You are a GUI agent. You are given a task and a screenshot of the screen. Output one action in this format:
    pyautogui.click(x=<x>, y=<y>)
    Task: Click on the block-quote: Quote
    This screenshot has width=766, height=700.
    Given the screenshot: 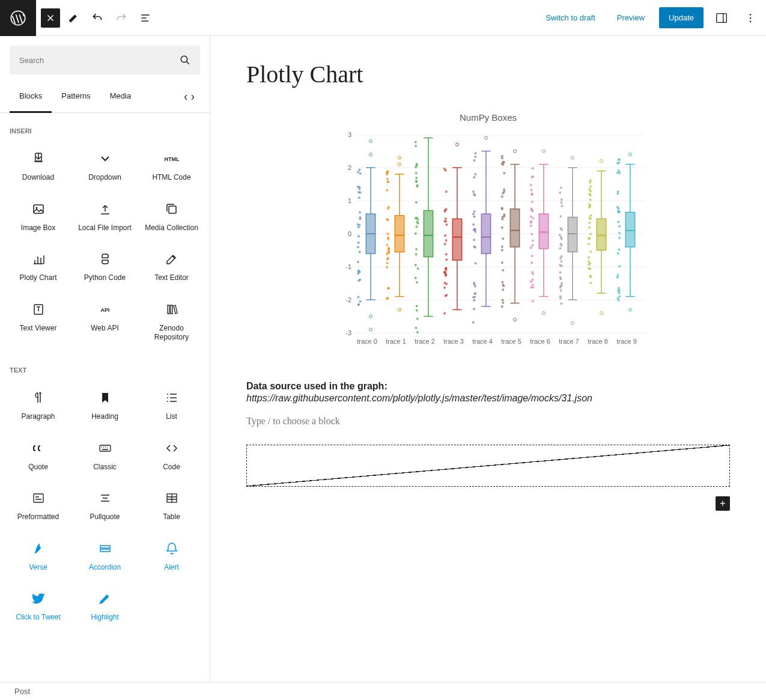 What is the action you would take?
    pyautogui.click(x=38, y=457)
    